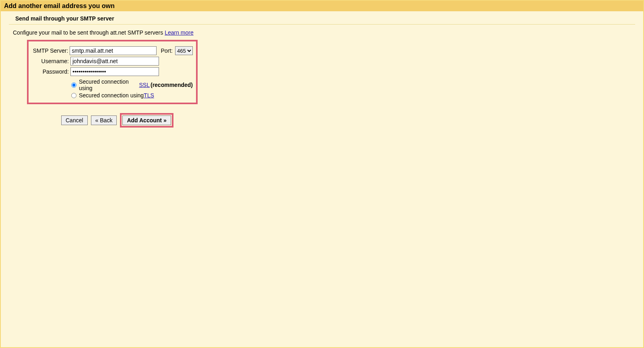 The height and width of the screenshot is (348, 644). I want to click on ssl-radio, so click(74, 85).